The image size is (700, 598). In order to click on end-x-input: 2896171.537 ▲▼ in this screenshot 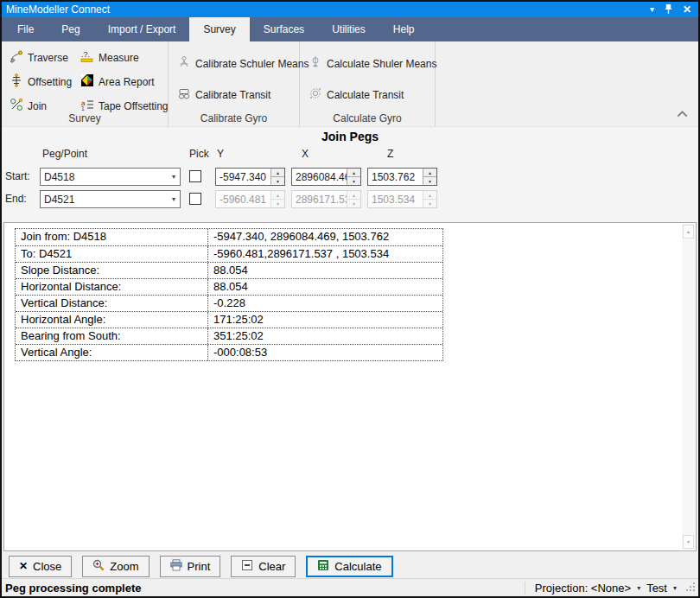, I will do `click(327, 199)`.